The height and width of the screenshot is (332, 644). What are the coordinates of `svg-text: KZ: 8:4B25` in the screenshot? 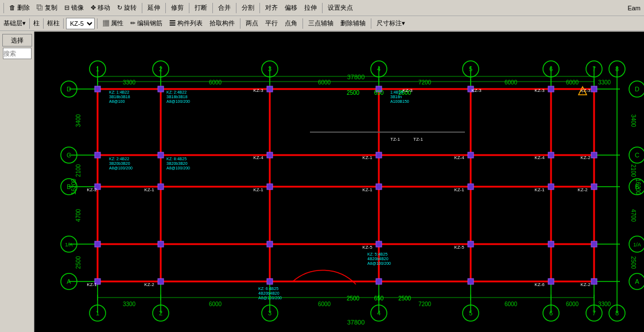 It's located at (177, 159).